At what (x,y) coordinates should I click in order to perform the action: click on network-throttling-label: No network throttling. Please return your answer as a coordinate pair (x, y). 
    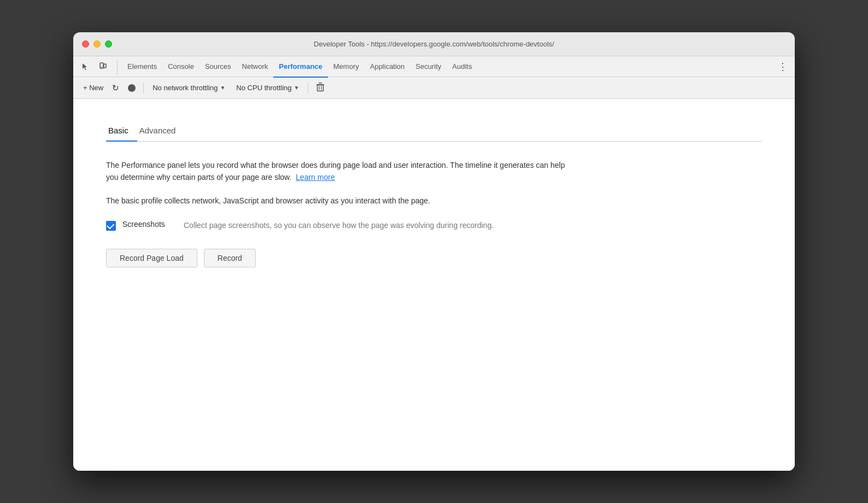
    Looking at the image, I should click on (185, 87).